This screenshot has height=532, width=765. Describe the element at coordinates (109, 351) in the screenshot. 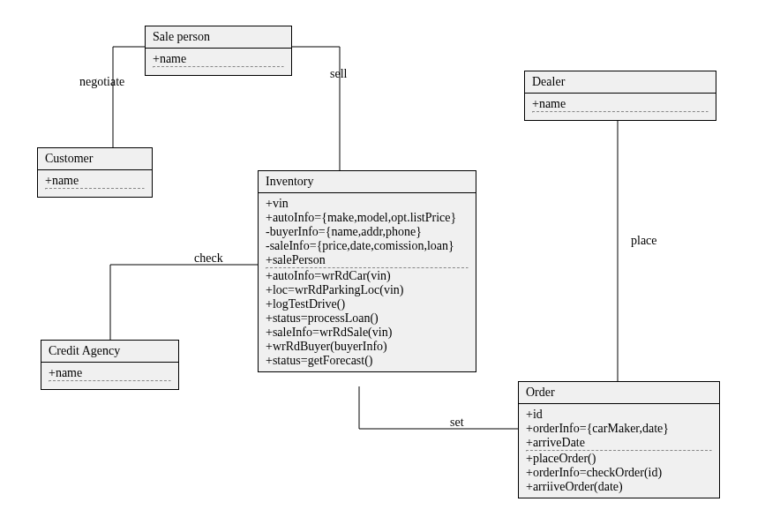

I see `class-title: Credit Agency` at that location.